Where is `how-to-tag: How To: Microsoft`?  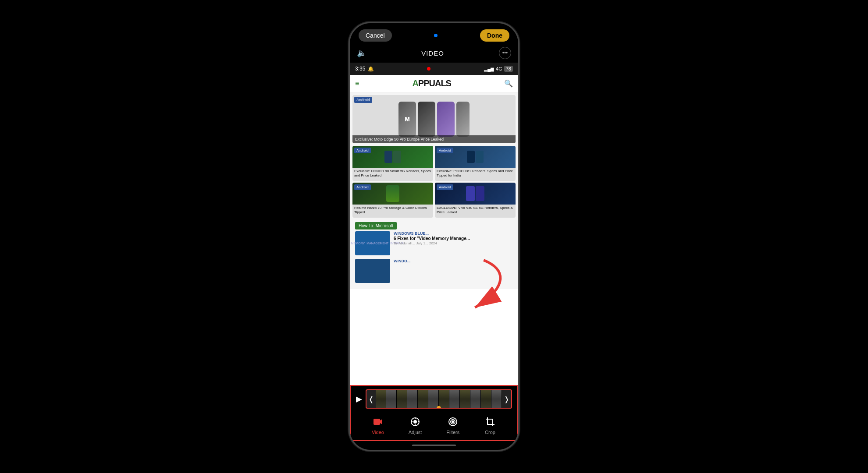 how-to-tag: How To: Microsoft is located at coordinates (376, 226).